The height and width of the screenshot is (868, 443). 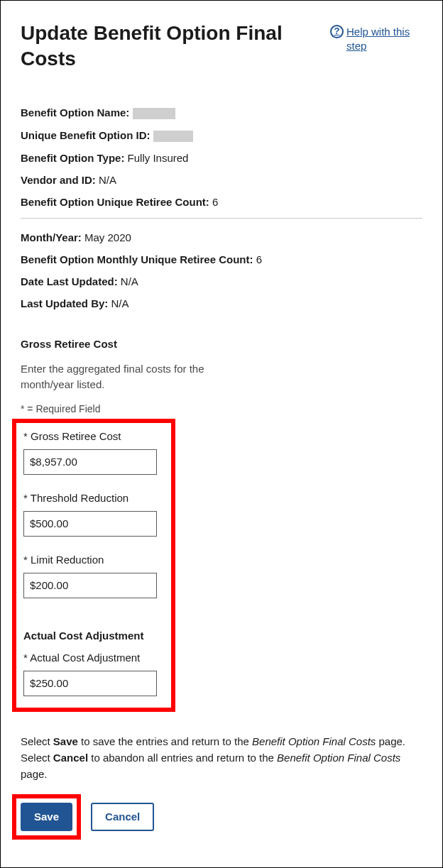 I want to click on retiree-count-label: Benefit Option Unique Retiree Count:, so click(x=115, y=202).